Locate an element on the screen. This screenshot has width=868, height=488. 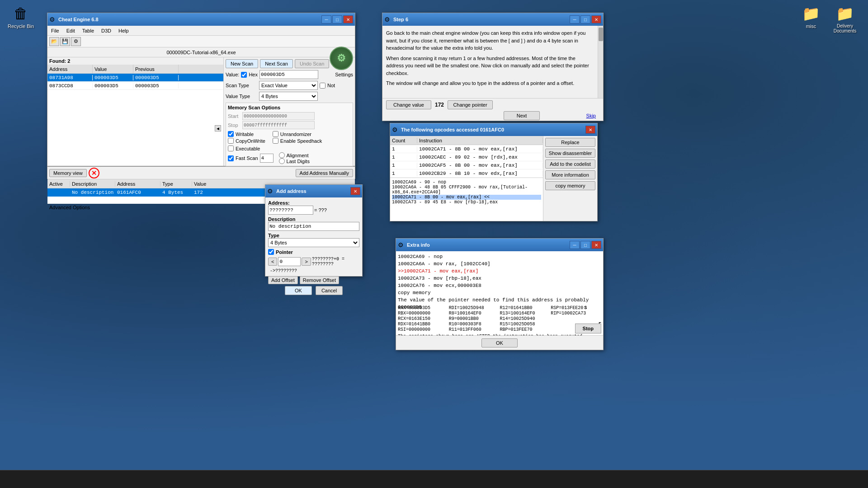
bottom-val: 172 is located at coordinates (198, 192).